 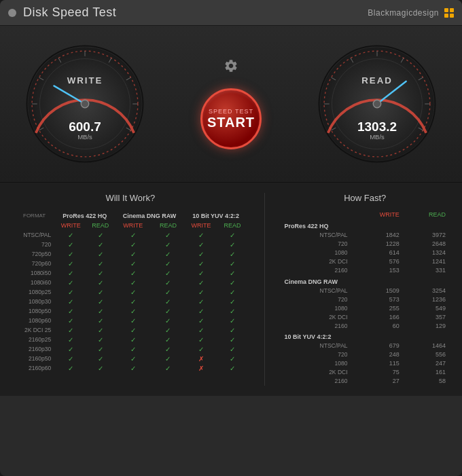 I want to click on hf-write-value: 576, so click(x=376, y=262).